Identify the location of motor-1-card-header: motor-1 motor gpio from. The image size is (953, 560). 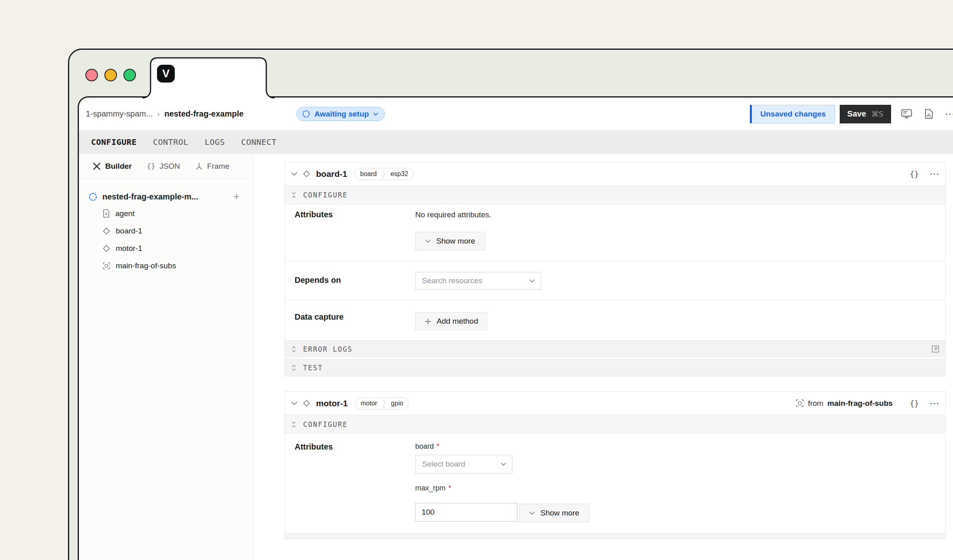
(615, 403).